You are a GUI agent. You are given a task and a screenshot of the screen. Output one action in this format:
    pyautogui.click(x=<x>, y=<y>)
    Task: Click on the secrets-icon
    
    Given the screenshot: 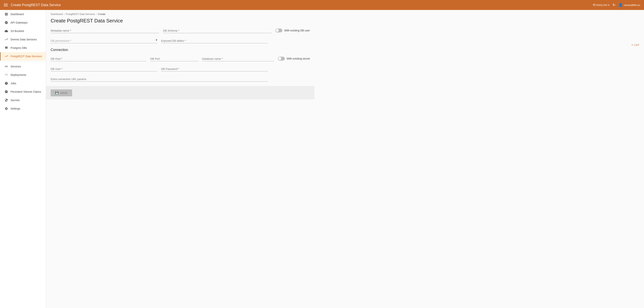 What is the action you would take?
    pyautogui.click(x=6, y=100)
    